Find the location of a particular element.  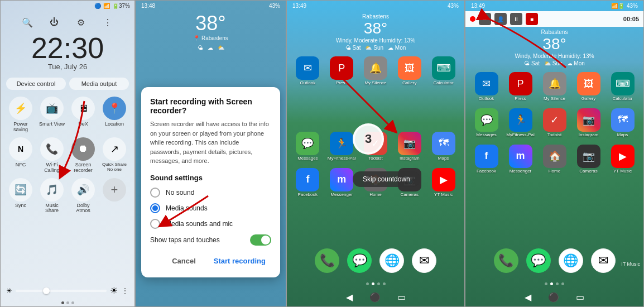

tile-screen-recorder: ⏺ Screen recorder is located at coordinates (83, 155).